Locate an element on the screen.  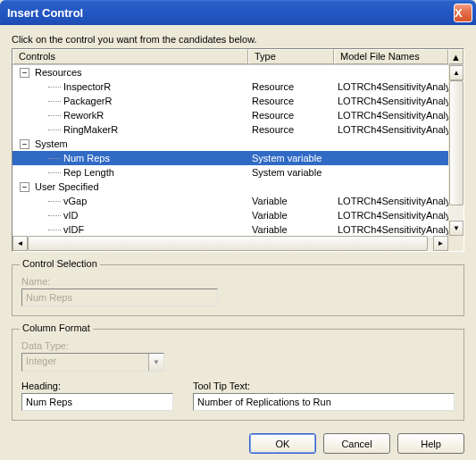
scroll-thumb-vertical is located at coordinates (456, 143).